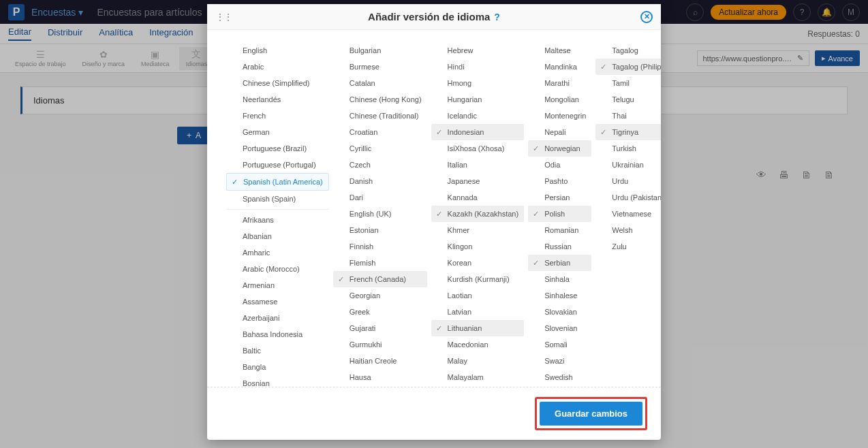  Describe the element at coordinates (380, 116) in the screenshot. I see `language-option: Chinese (Traditional)` at that location.